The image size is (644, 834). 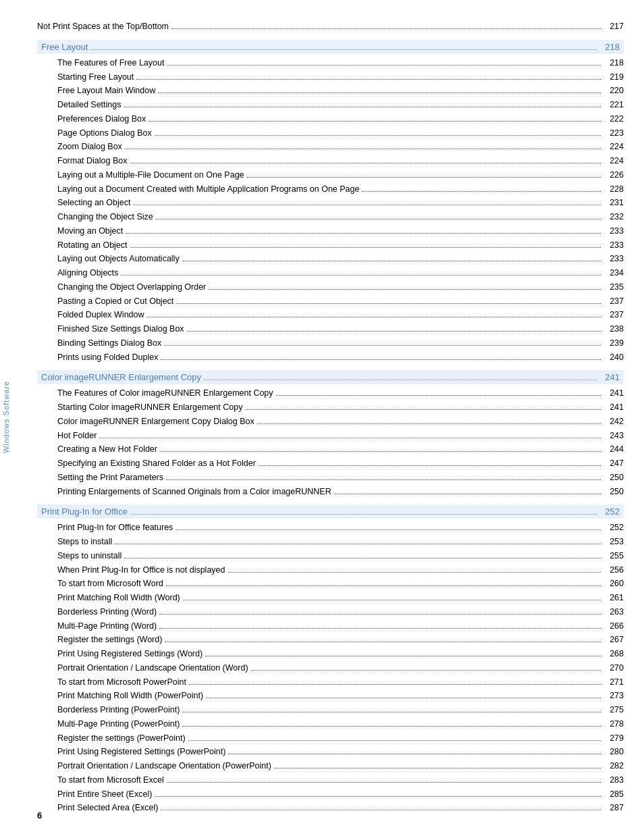 What do you see at coordinates (107, 90) in the screenshot?
I see `entry-text: Free Layout Main Window` at bounding box center [107, 90].